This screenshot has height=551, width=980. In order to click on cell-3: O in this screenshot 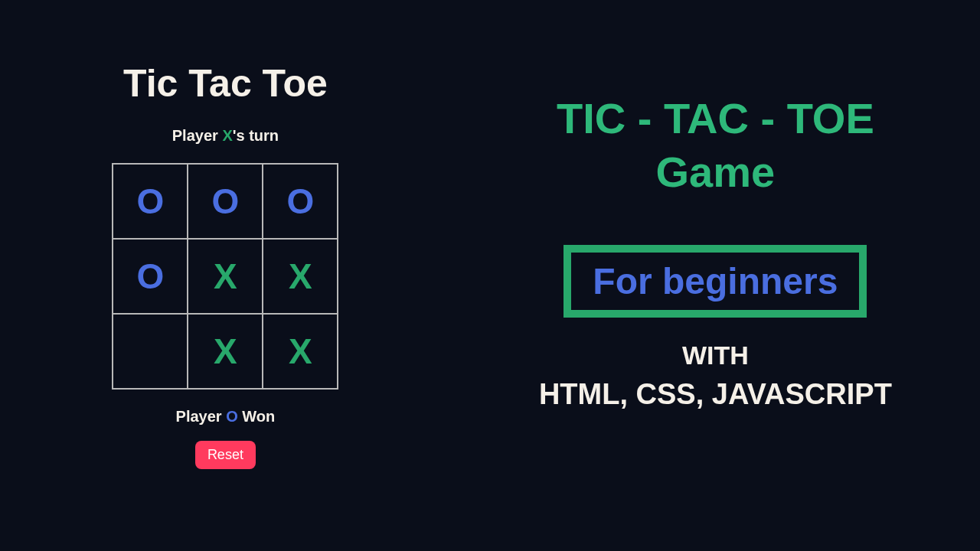, I will do `click(150, 276)`.